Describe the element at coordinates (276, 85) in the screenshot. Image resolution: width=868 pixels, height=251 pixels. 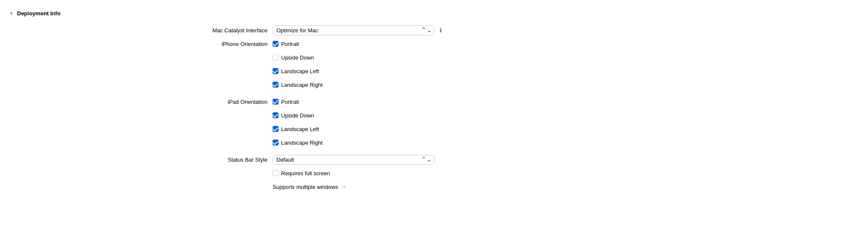
I see `iphone-landscaperight-checkbox` at that location.